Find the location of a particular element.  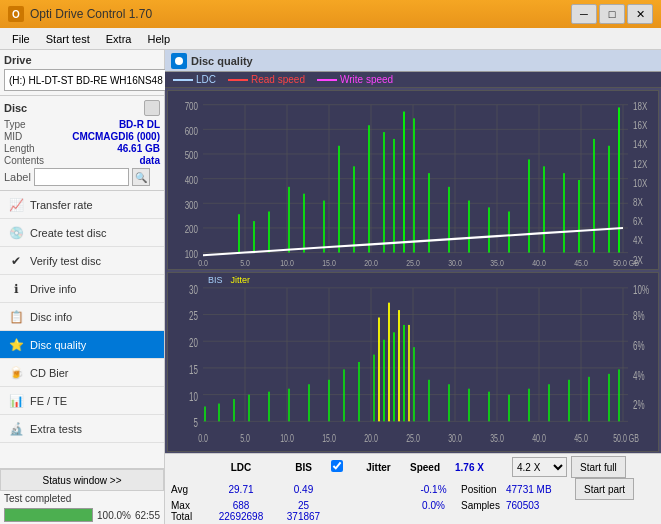

svg-text: 30.0 is located at coordinates (455, 262).